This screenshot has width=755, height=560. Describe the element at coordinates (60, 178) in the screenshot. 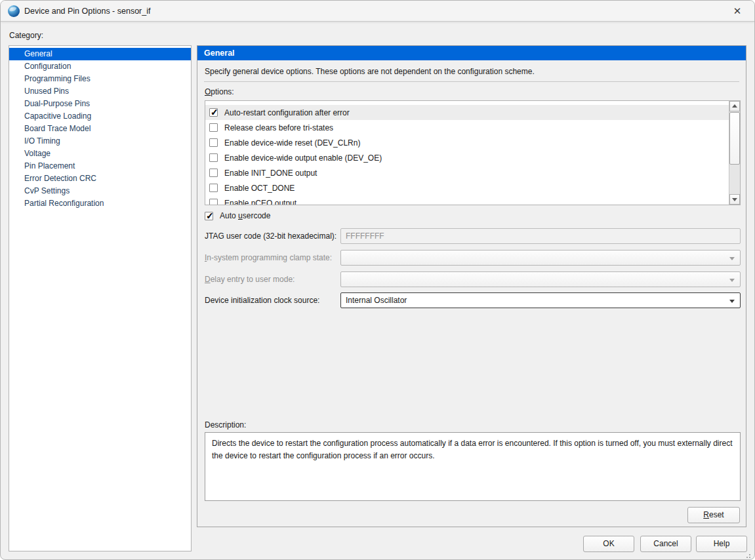

I see `category-item-label: Error Detection CRC` at that location.